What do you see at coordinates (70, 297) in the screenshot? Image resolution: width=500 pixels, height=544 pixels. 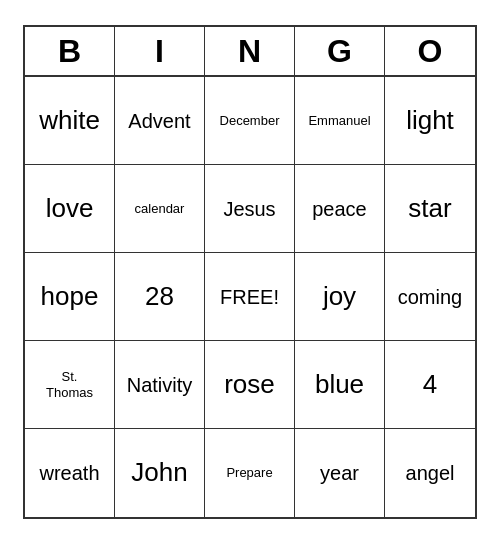 I see `bingo-cell: hope` at bounding box center [70, 297].